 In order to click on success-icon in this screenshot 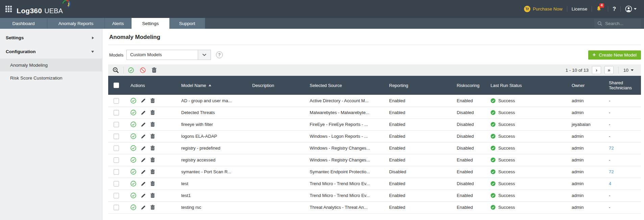, I will do `click(493, 207)`.